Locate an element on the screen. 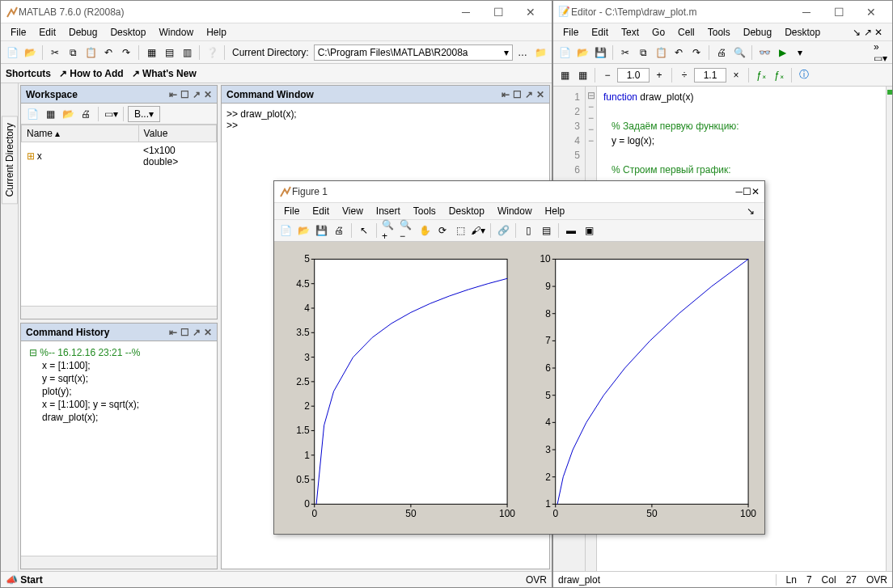  ws-print-icon: 🖨 is located at coordinates (86, 114).